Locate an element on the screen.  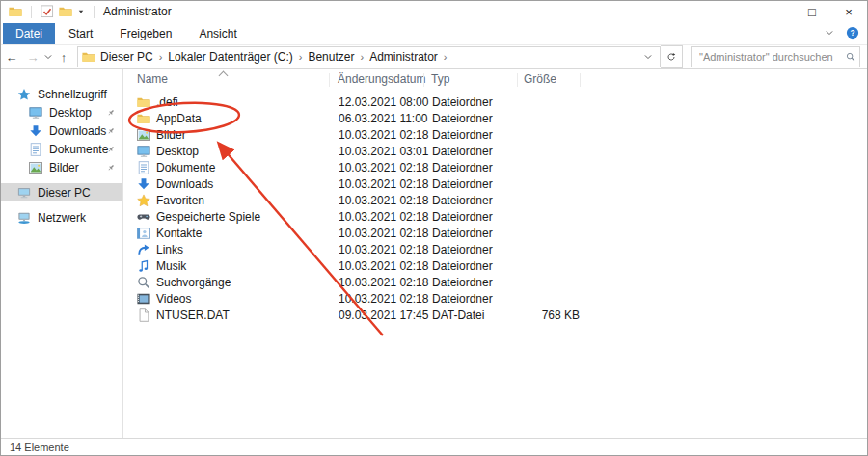
sidebar-item-bilder: Bilder is located at coordinates (62, 168).